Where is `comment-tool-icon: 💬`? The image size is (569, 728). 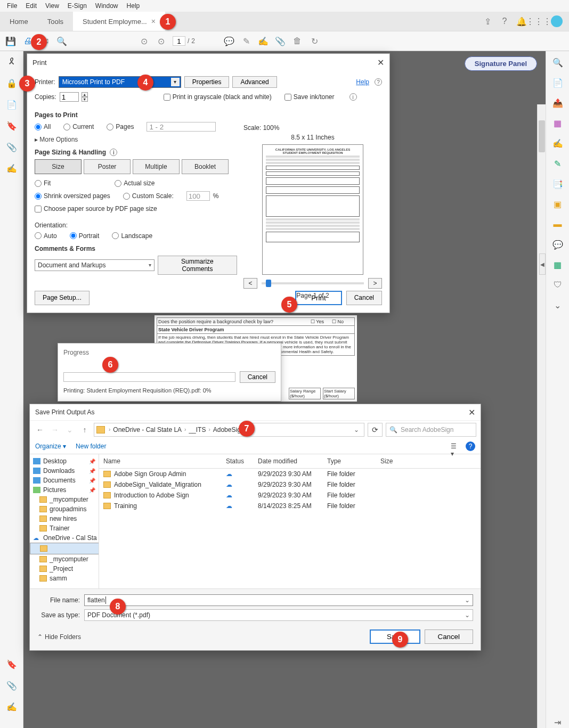 comment-tool-icon: 💬 is located at coordinates (558, 244).